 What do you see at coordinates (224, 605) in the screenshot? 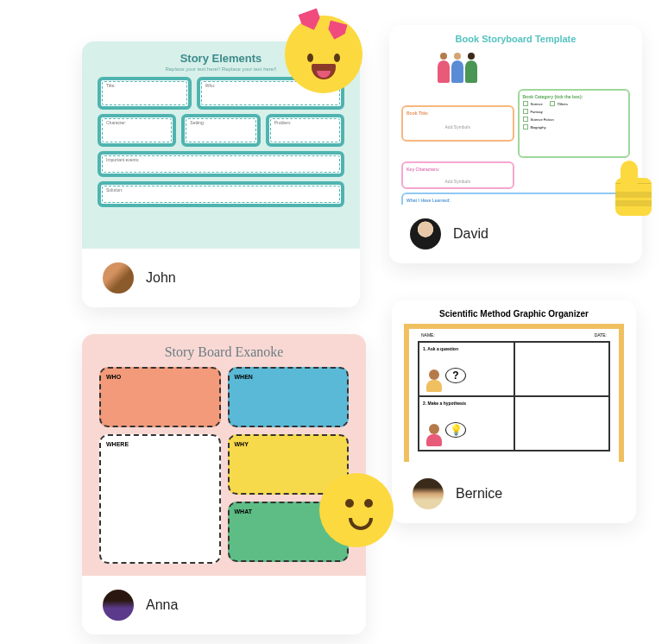
I see `author-row: Anna` at bounding box center [224, 605].